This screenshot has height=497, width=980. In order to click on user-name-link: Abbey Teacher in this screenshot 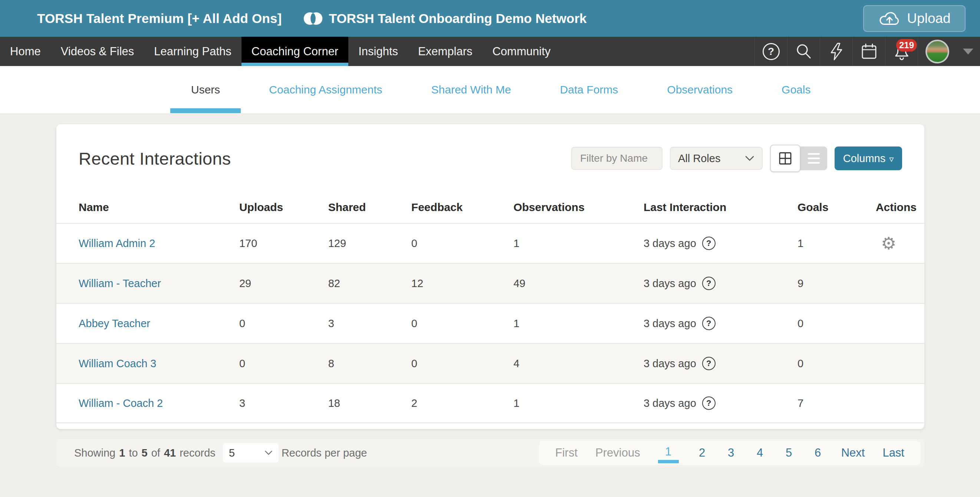, I will do `click(115, 323)`.